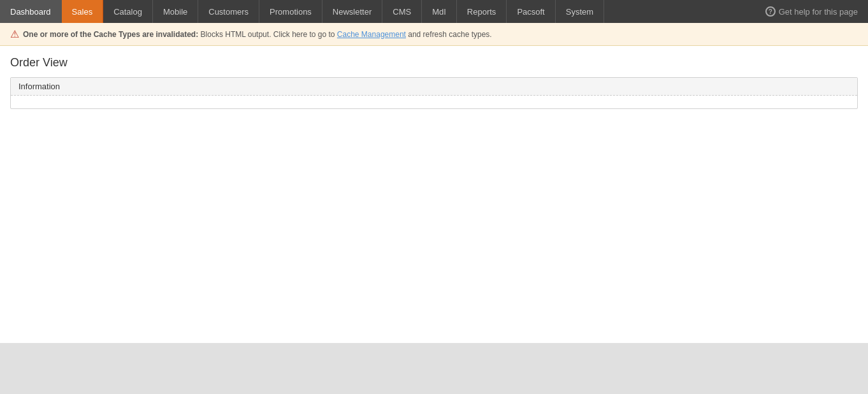 Image resolution: width=868 pixels, height=394 pixels. I want to click on nav-item-reports: Reports, so click(482, 11).